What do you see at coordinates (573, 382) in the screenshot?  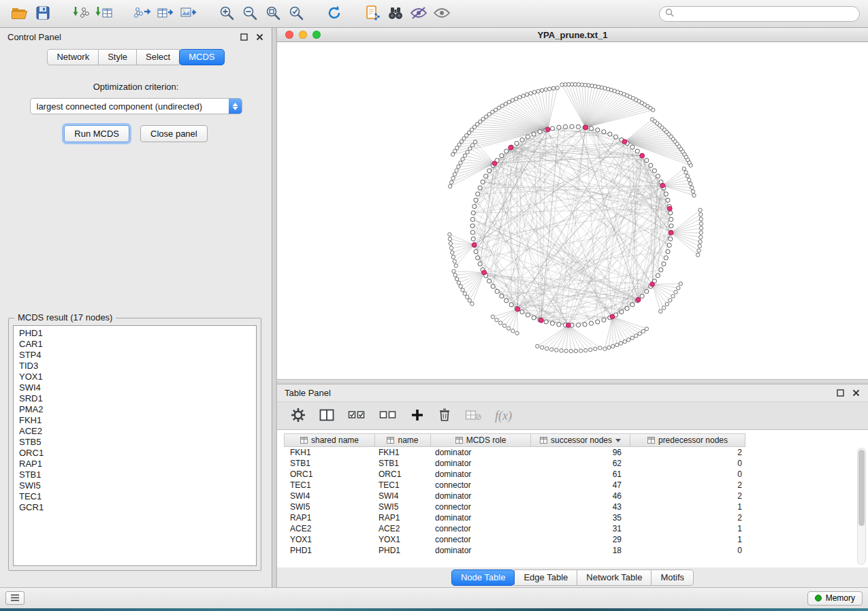 I see `split-divider-horizontal` at bounding box center [573, 382].